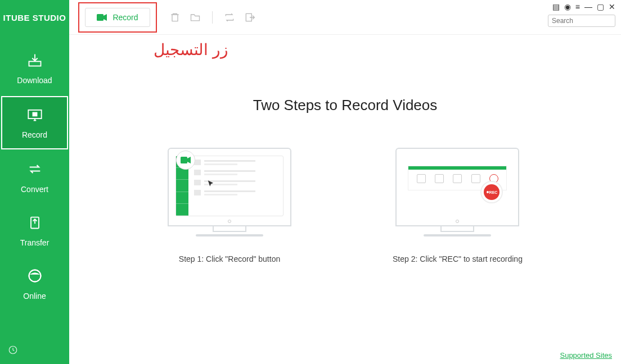 The height and width of the screenshot is (364, 621). What do you see at coordinates (584, 7) in the screenshot?
I see `titlebar: ▤ ◉ ≡ — ▢ ✕` at bounding box center [584, 7].